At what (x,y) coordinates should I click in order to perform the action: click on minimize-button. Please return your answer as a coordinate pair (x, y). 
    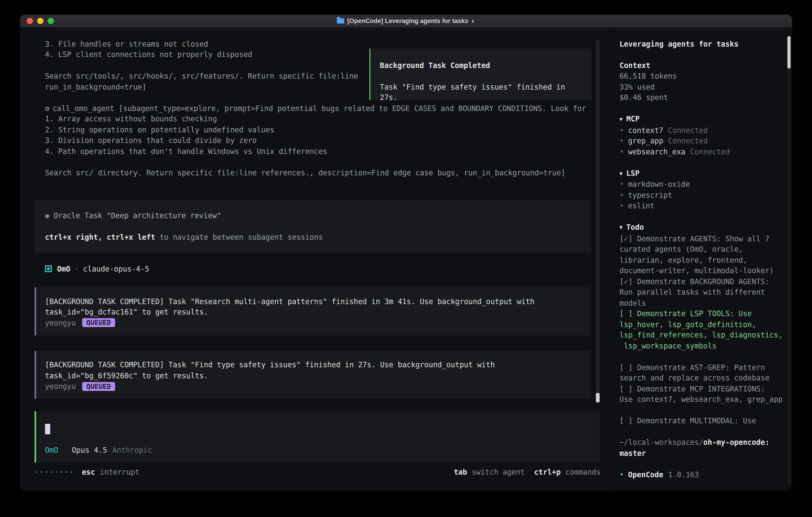
    Looking at the image, I should click on (40, 21).